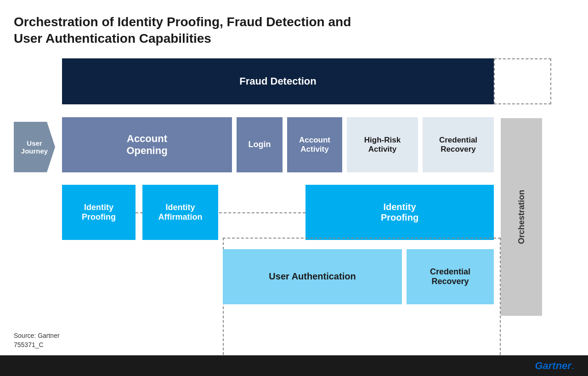  What do you see at coordinates (312, 277) in the screenshot?
I see `user-authentication-box: User Authentication` at bounding box center [312, 277].